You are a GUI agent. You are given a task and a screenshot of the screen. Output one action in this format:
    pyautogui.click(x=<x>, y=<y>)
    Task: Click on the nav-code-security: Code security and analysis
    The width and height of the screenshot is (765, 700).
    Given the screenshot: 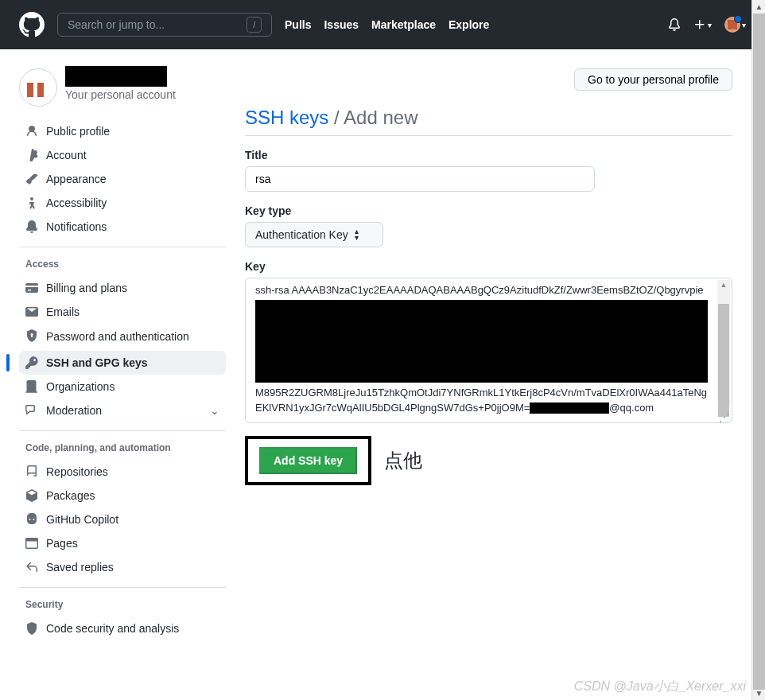 What is the action you would take?
    pyautogui.click(x=122, y=628)
    